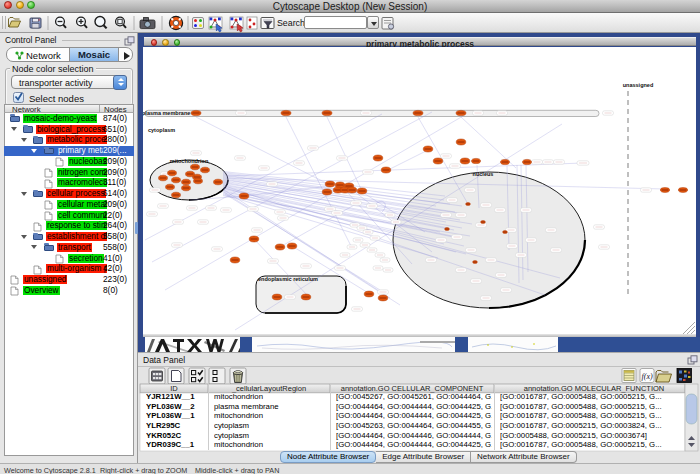 The width and height of the screenshot is (700, 474). What do you see at coordinates (638, 85) in the screenshot?
I see `svg-text: unassigned` at bounding box center [638, 85].